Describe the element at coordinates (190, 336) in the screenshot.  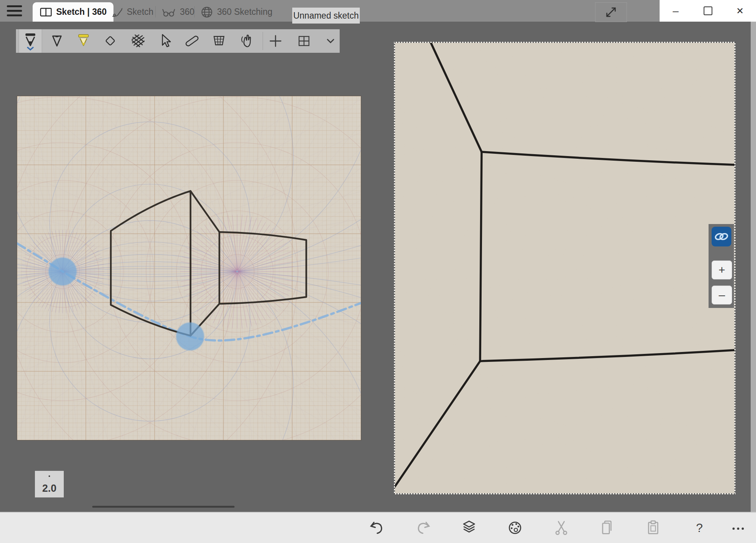
I see `vanishing-point-handle-bottom` at that location.